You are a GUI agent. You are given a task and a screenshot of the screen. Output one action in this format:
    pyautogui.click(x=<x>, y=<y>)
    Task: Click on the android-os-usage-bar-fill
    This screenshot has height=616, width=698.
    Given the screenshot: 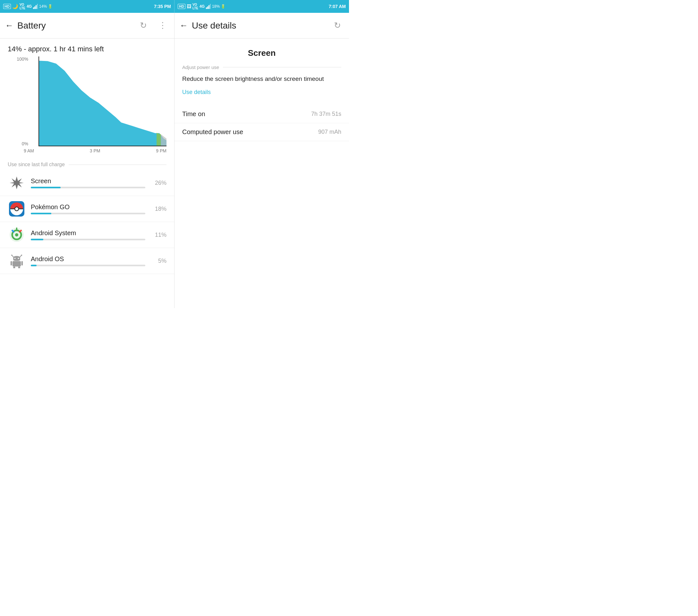 What is the action you would take?
    pyautogui.click(x=33, y=266)
    